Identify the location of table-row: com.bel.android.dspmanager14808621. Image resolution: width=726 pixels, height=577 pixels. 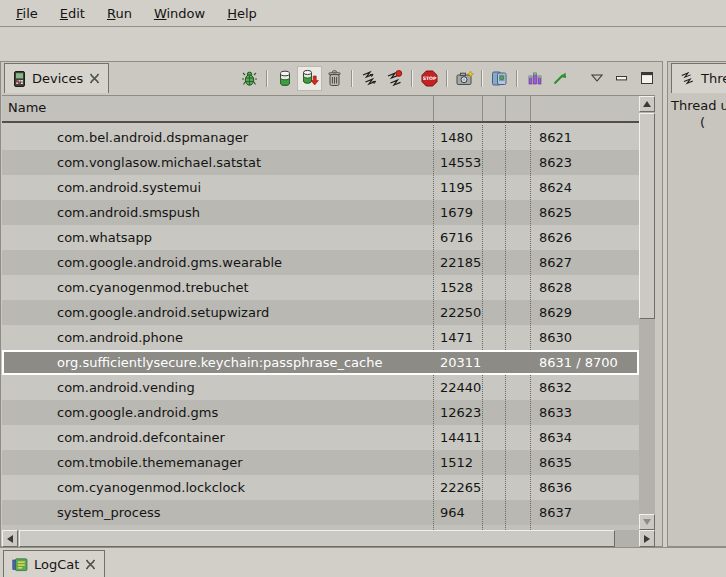
(320, 138).